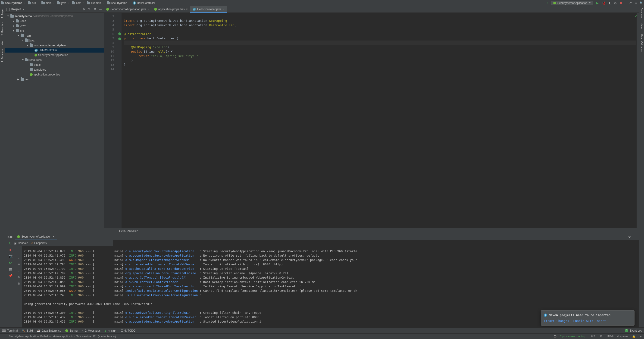 Image resolution: width=644 pixels, height=339 pixels. What do you see at coordinates (634, 336) in the screenshot?
I see `lock-icon: 🔒` at bounding box center [634, 336].